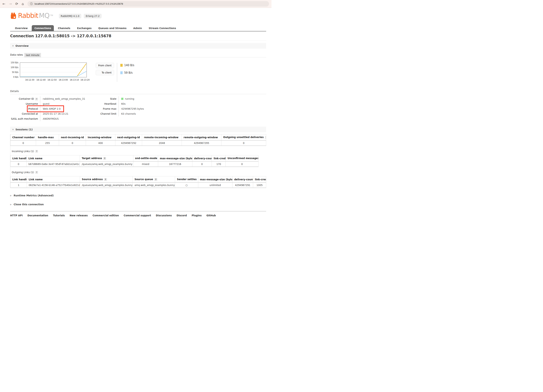  Describe the element at coordinates (101, 143) in the screenshot. I see `incoming-window-cell: 400` at that location.